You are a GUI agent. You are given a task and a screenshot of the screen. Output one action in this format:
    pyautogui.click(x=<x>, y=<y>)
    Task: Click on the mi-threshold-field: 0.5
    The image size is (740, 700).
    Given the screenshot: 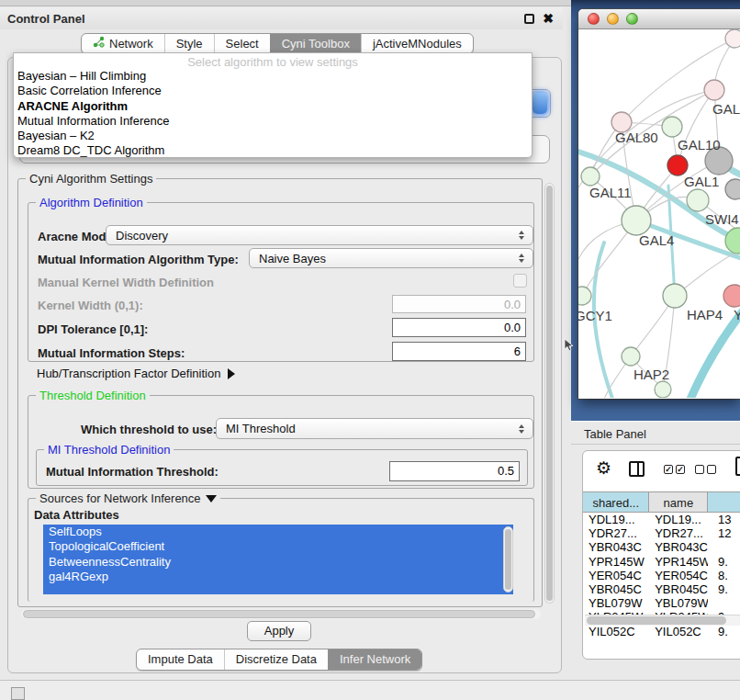 What is the action you would take?
    pyautogui.click(x=454, y=471)
    